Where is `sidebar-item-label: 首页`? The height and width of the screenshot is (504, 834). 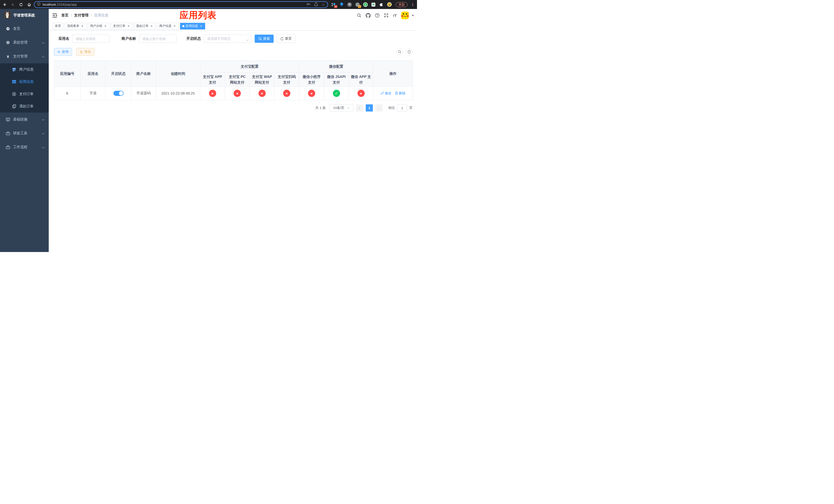 sidebar-item-label: 首页 is located at coordinates (17, 29).